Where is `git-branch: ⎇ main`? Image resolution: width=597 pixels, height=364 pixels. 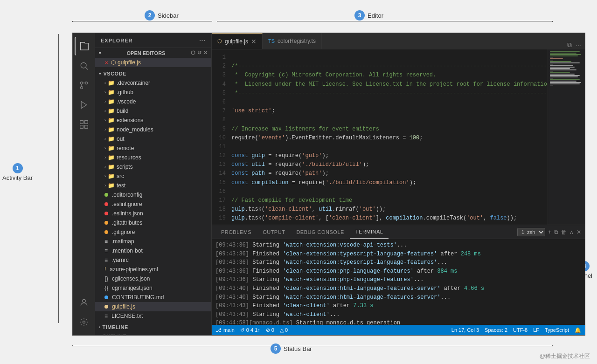 git-branch: ⎇ main is located at coordinates (225, 330).